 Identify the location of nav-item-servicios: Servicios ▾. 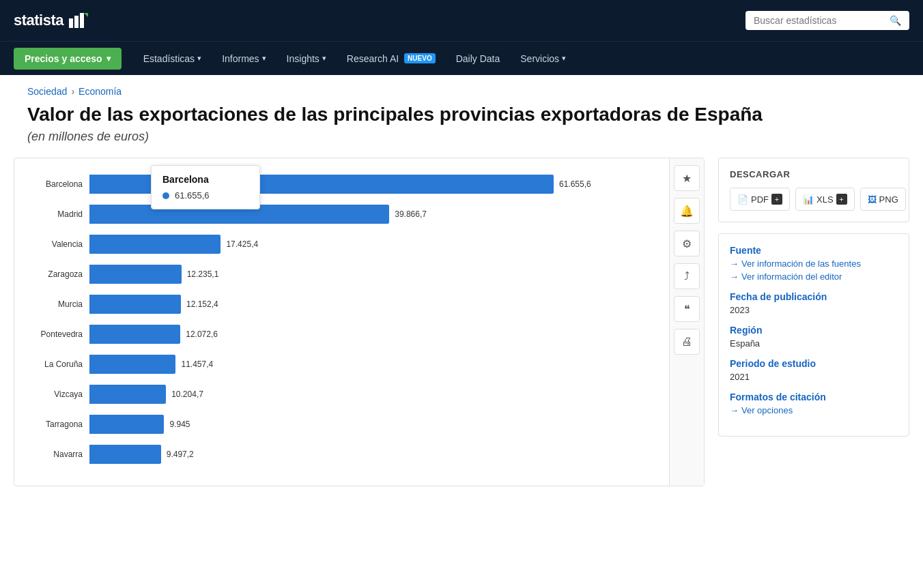
(543, 59).